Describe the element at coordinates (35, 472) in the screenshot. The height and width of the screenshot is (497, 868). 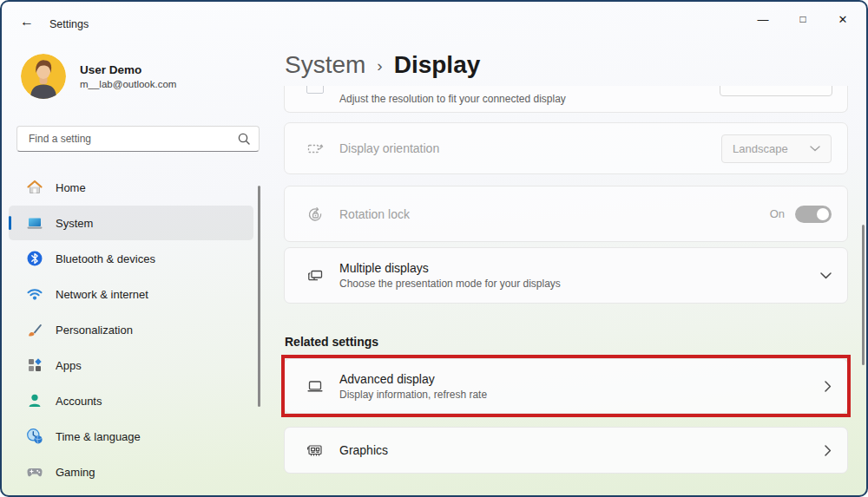
I see `gaming-icon` at that location.